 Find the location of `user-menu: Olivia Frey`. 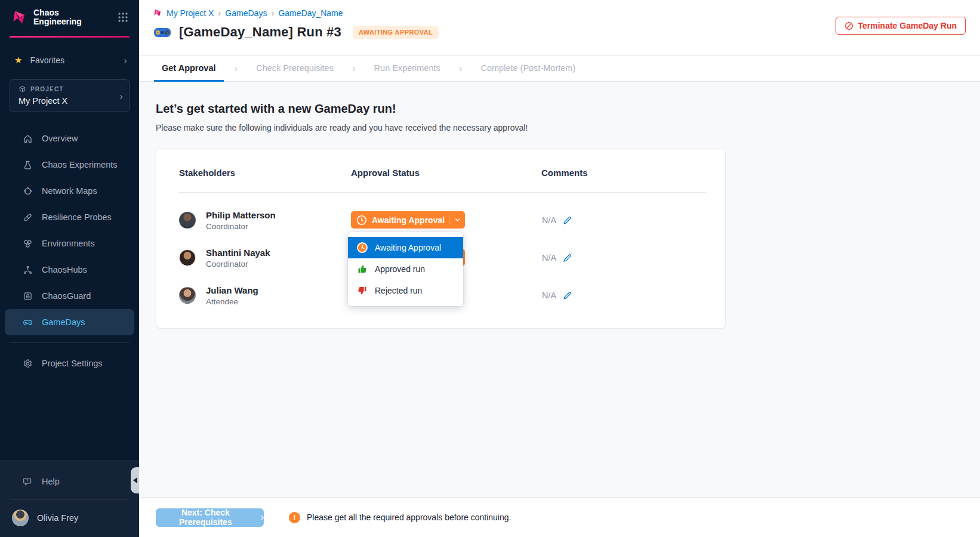

user-menu: Olivia Frey is located at coordinates (69, 521).